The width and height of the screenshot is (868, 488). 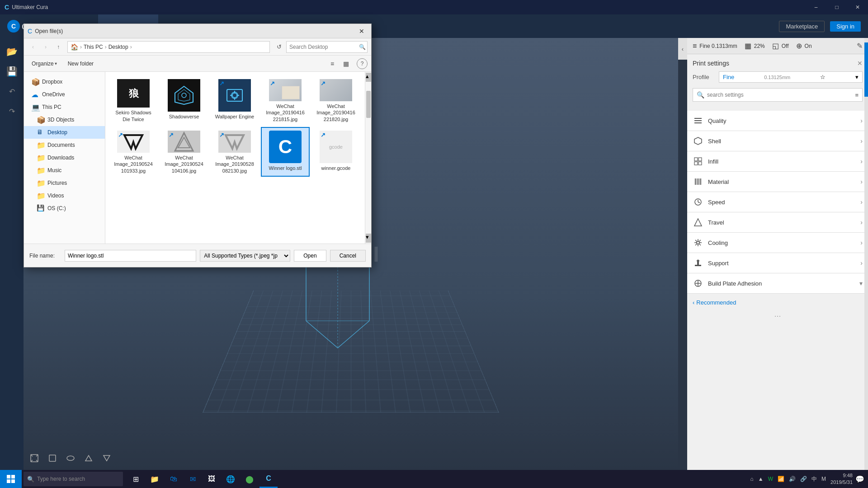 What do you see at coordinates (323, 47) in the screenshot?
I see `search-input` at bounding box center [323, 47].